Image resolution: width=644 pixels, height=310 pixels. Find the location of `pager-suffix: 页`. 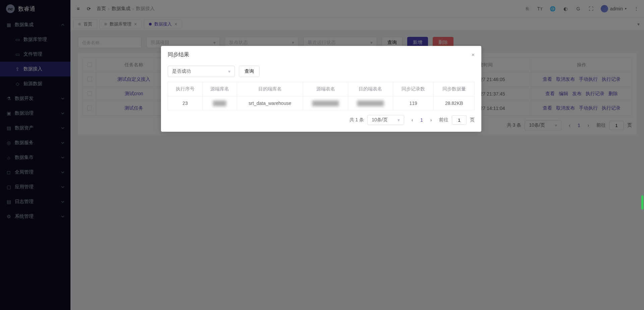

pager-suffix: 页 is located at coordinates (472, 120).